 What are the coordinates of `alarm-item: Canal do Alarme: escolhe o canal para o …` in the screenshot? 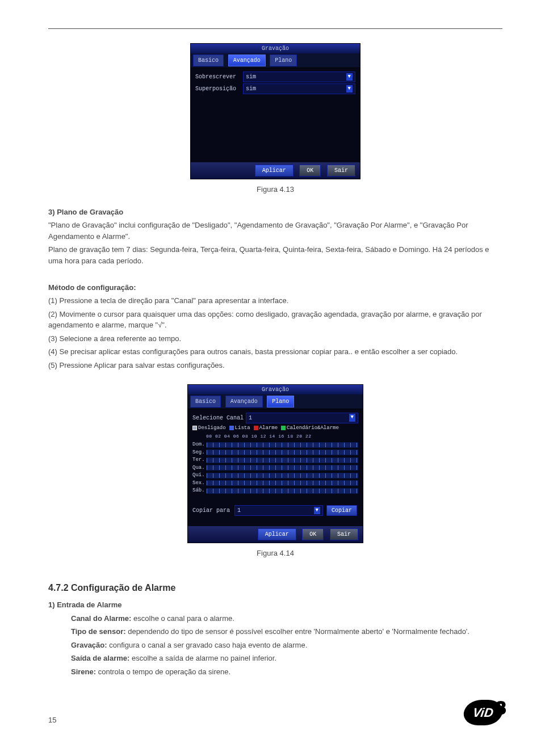 It's located at (287, 619).